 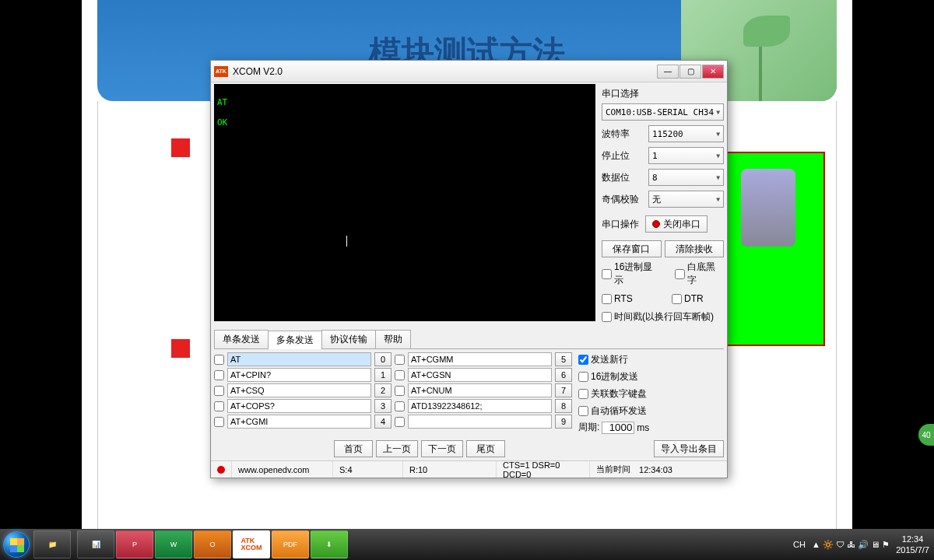 I want to click on first-page-button: 首页, so click(x=353, y=449).